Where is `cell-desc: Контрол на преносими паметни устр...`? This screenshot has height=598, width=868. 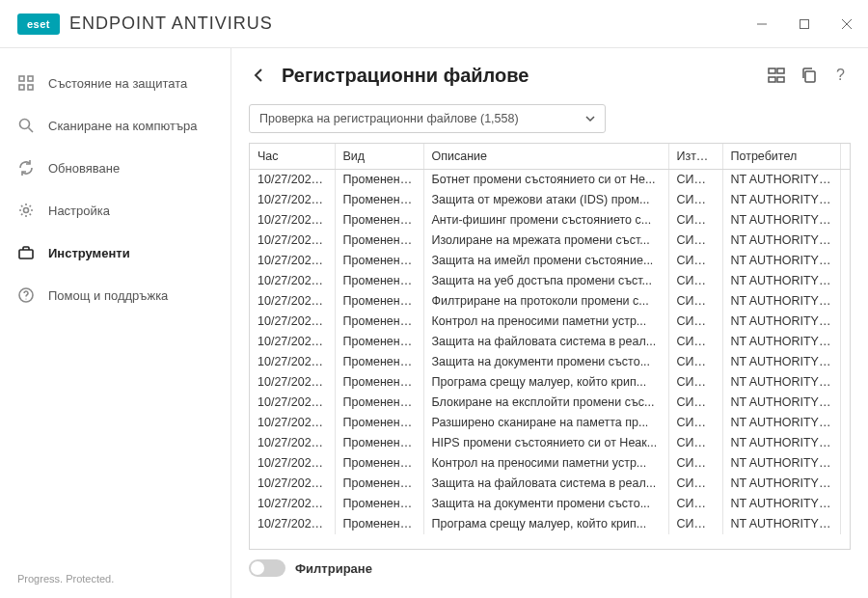
cell-desc: Контрол на преносими паметни устр... is located at coordinates (546, 322).